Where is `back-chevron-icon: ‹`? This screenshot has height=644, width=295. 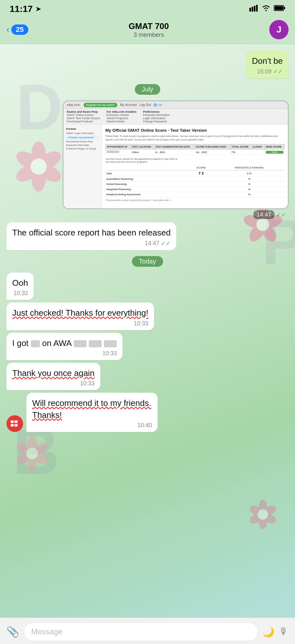 back-chevron-icon: ‹ is located at coordinates (8, 30).